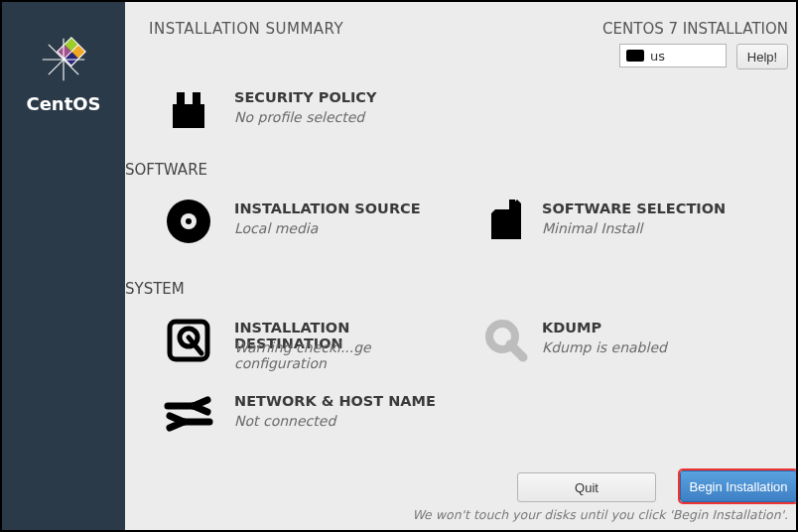 The width and height of the screenshot is (798, 532). What do you see at coordinates (276, 228) in the screenshot?
I see `spoke-source-status: Local media` at bounding box center [276, 228].